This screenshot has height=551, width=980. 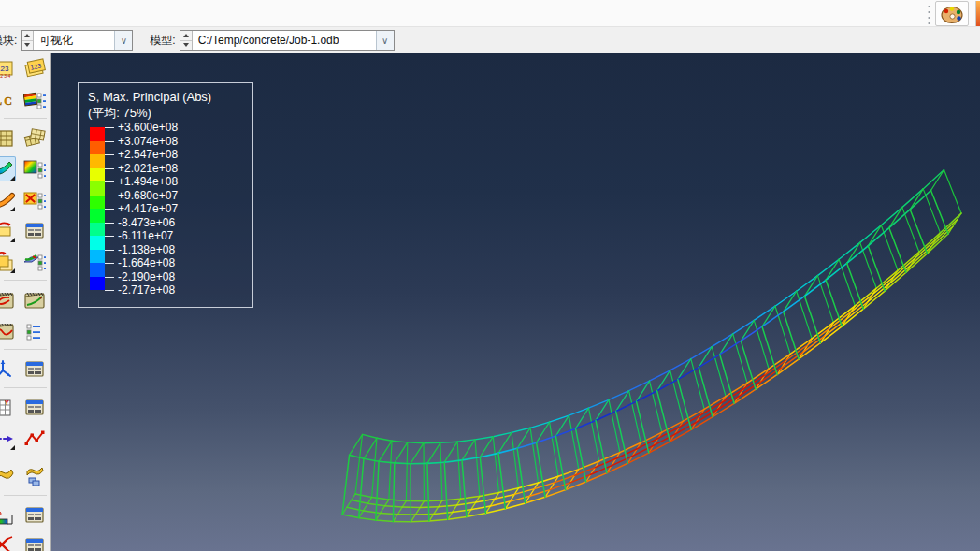 I want to click on module-dropdown-arrow: ∨, so click(x=123, y=40).